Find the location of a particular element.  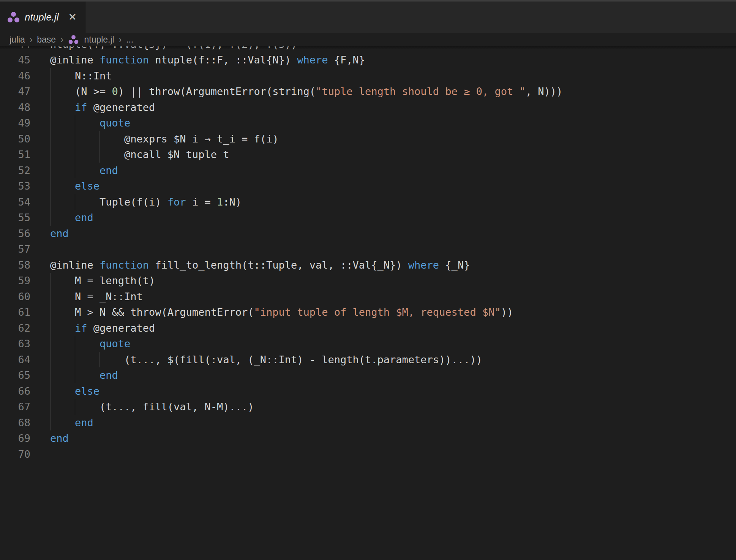

code-line: 45@inline function ntuple(f::F, ::Val{N}… is located at coordinates (368, 60).